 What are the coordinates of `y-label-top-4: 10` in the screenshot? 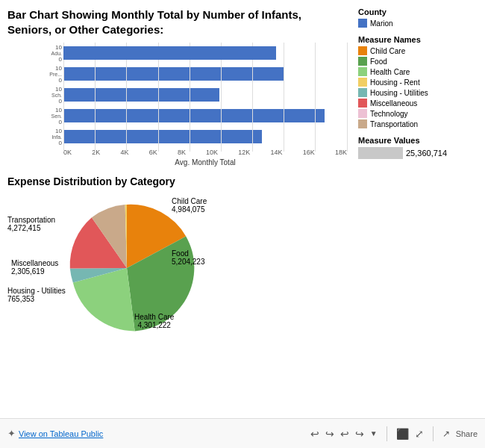 It's located at (58, 111).